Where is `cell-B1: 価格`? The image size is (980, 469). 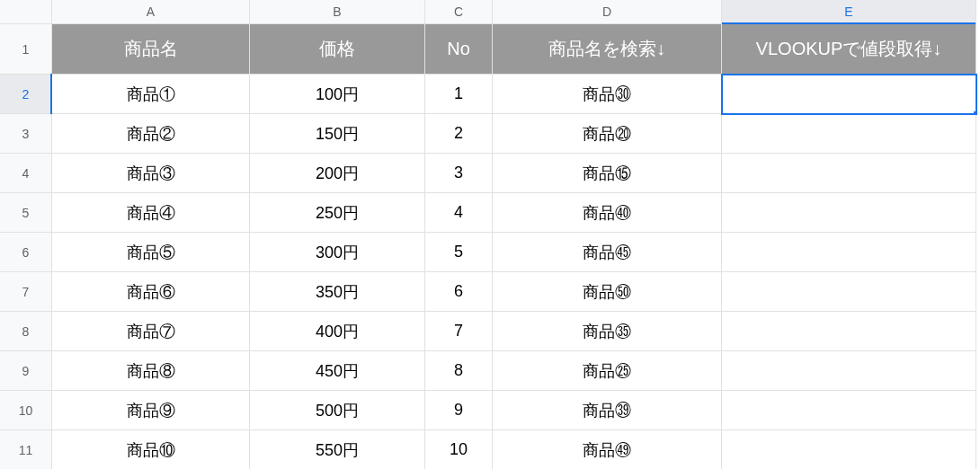 cell-B1: 価格 is located at coordinates (338, 49).